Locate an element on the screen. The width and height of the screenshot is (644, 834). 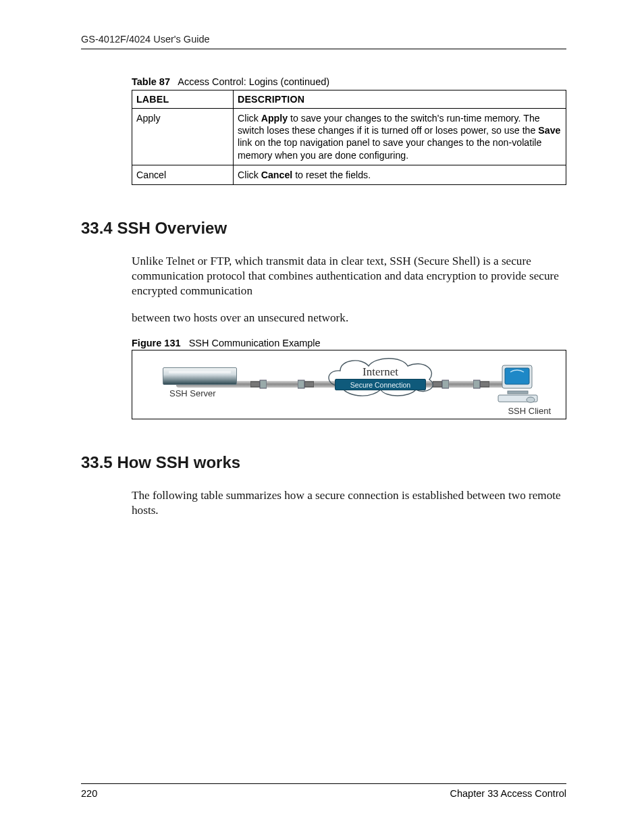
cell-description: Click Apply to save your changes to the … is located at coordinates (400, 137).